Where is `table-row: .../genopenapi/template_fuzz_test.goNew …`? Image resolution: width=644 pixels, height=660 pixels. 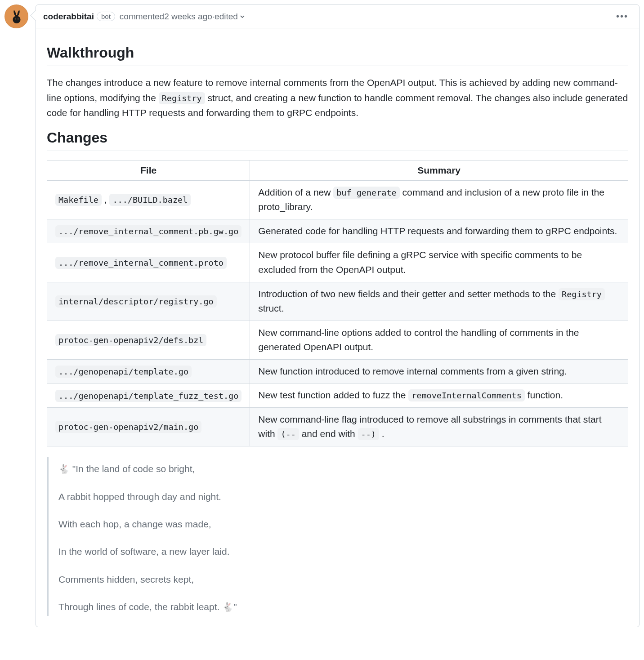
table-row: .../genopenapi/template_fuzz_test.goNew … is located at coordinates (338, 396).